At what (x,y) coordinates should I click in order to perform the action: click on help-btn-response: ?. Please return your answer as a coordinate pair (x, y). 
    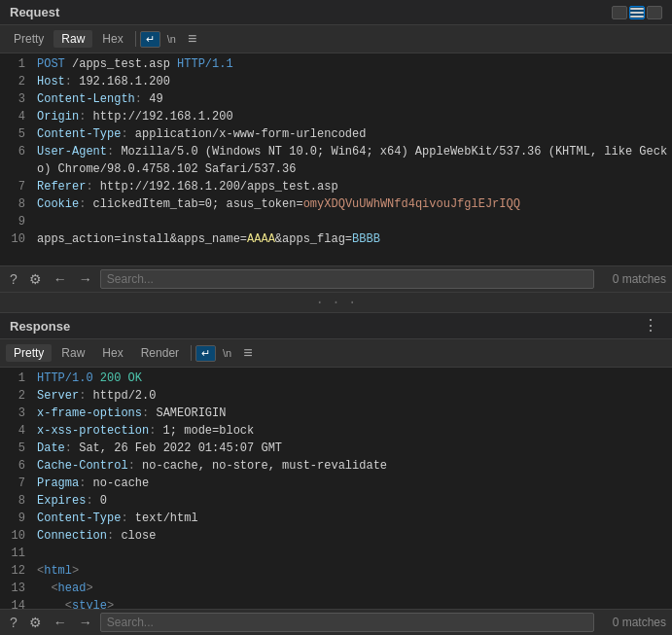
    Looking at the image, I should click on (14, 622).